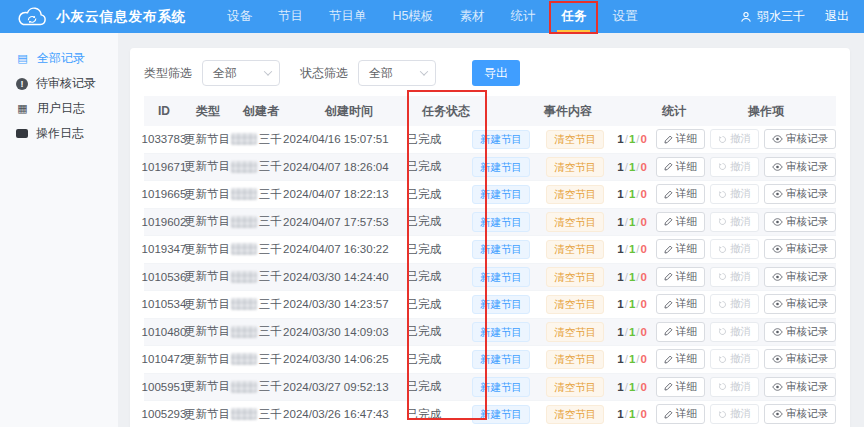 This screenshot has width=864, height=427. Describe the element at coordinates (574, 16) in the screenshot. I see `nav-item-label: 任务` at that location.